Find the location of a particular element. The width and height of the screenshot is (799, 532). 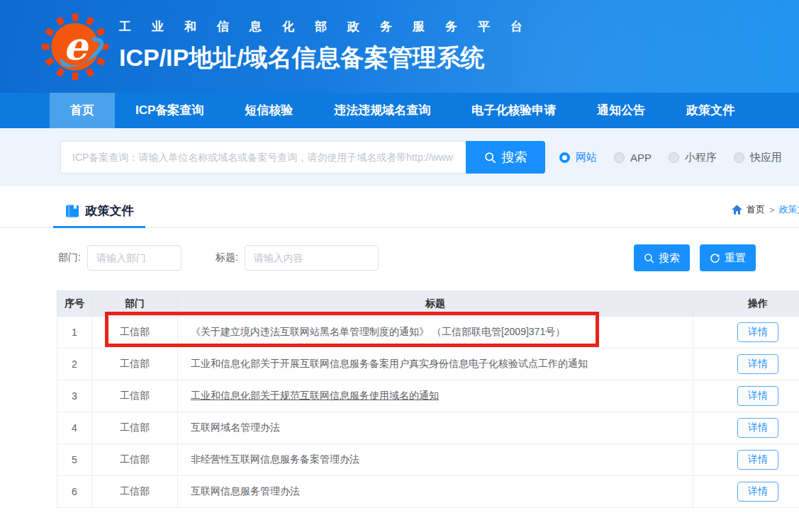

row-number: 4 is located at coordinates (75, 428).